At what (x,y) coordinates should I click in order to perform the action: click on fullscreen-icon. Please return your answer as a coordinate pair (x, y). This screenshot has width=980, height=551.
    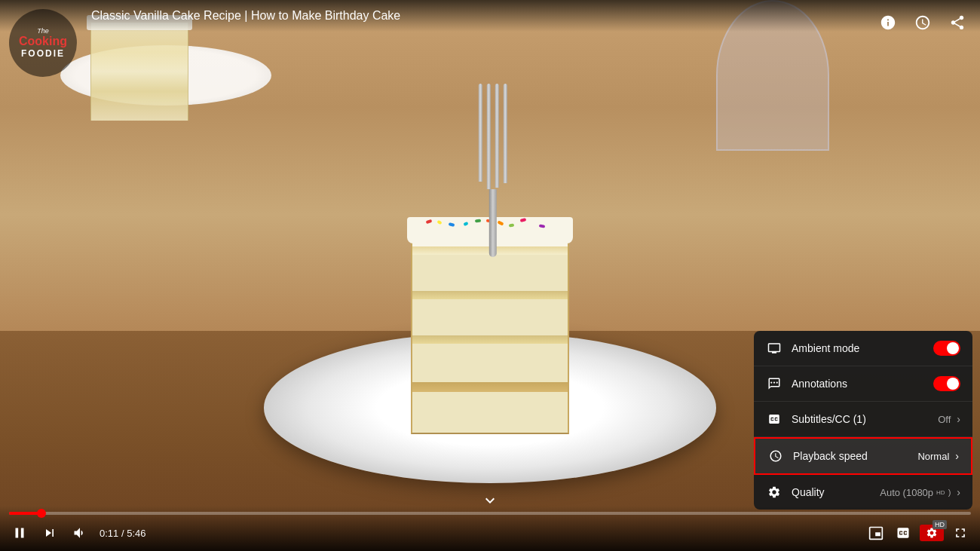
    Looking at the image, I should click on (960, 533).